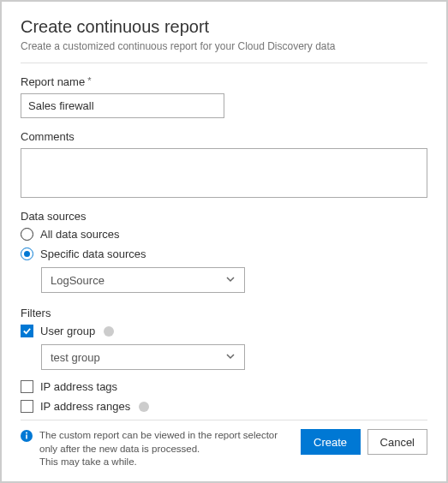 The width and height of the screenshot is (448, 483). What do you see at coordinates (224, 63) in the screenshot?
I see `divider` at bounding box center [224, 63].